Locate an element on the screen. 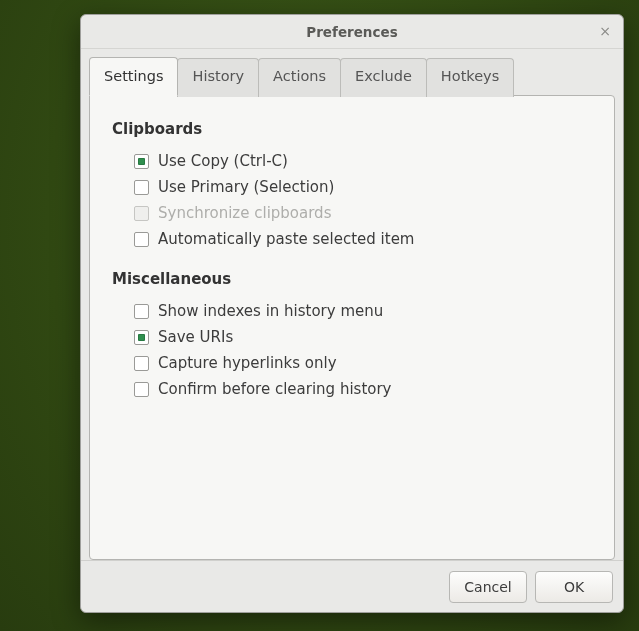 The image size is (639, 631). label-show-indexes: Show indexes in history menu is located at coordinates (270, 311).